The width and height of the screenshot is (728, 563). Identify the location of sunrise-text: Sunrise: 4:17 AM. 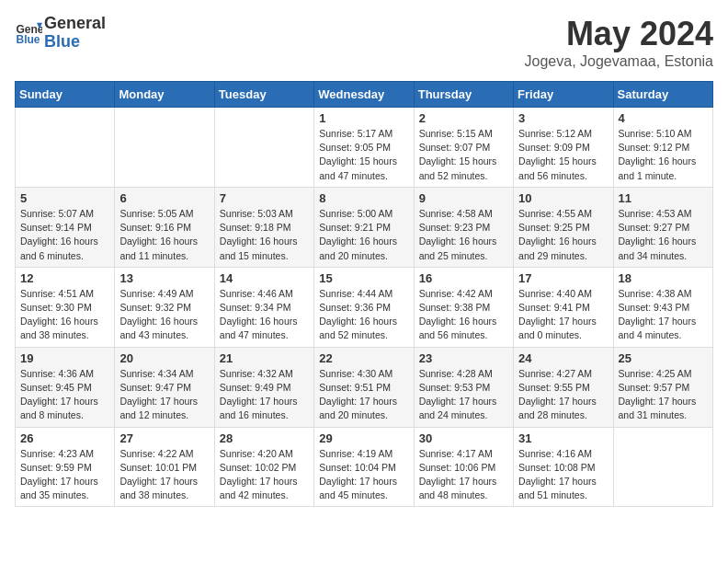
(456, 454).